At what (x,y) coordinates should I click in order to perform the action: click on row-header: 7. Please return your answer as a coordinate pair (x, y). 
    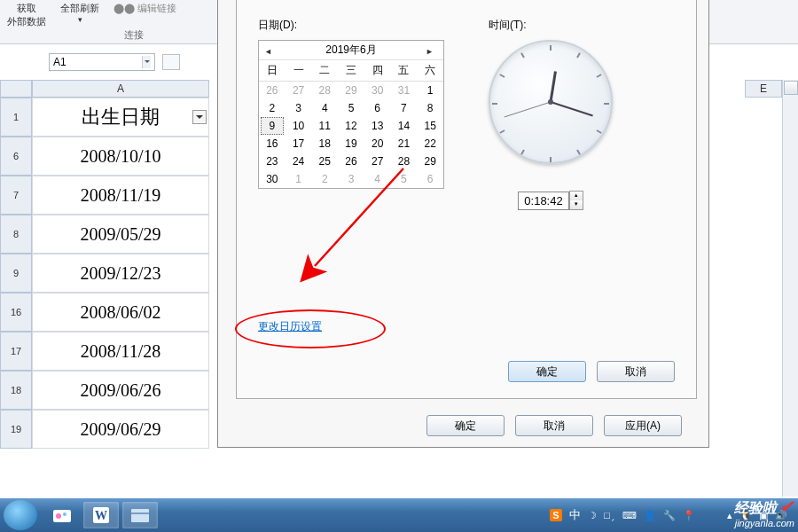
    Looking at the image, I should click on (16, 195).